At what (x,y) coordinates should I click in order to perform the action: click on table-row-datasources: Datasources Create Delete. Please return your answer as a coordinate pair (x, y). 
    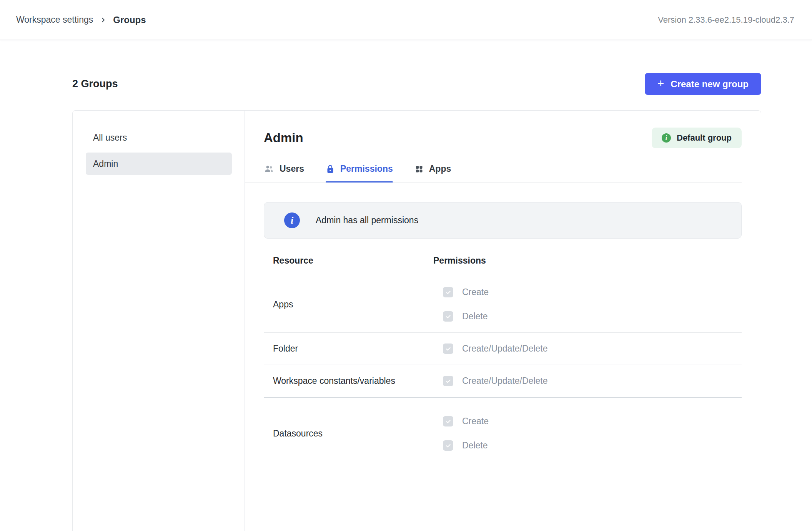
    Looking at the image, I should click on (503, 430).